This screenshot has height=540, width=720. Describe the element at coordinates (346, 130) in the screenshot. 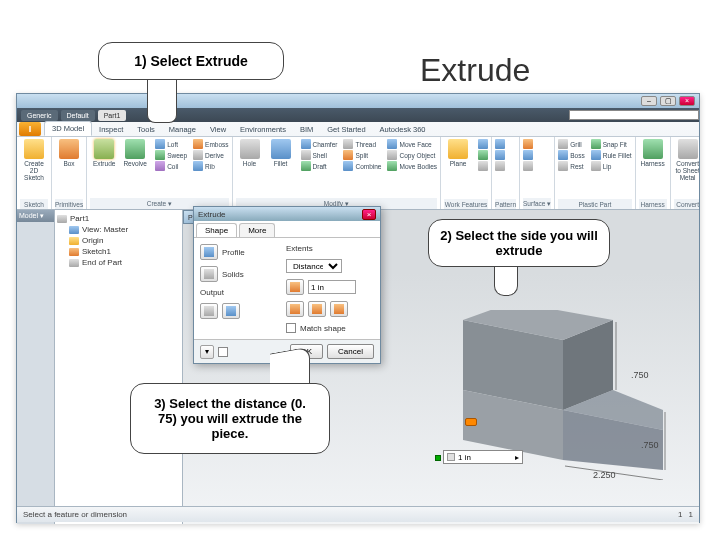

I see `tab-get-started: Get Started` at that location.